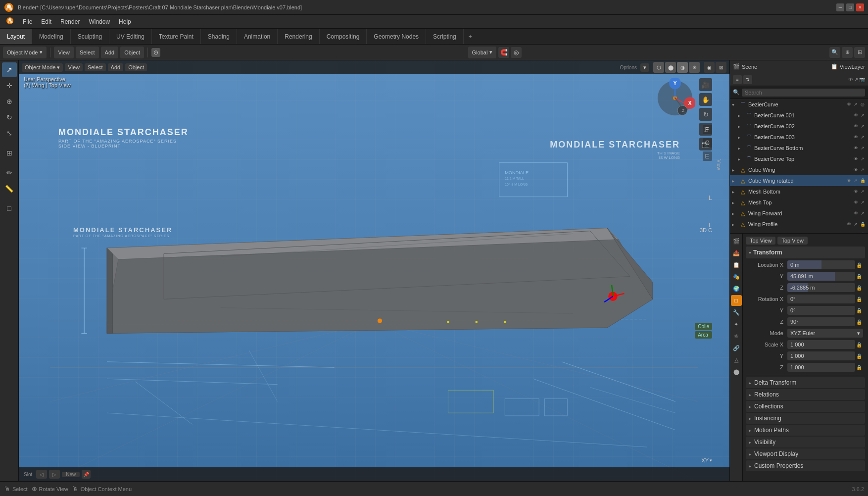 This screenshot has width=868, height=496. I want to click on menu-blender, so click(10, 22).